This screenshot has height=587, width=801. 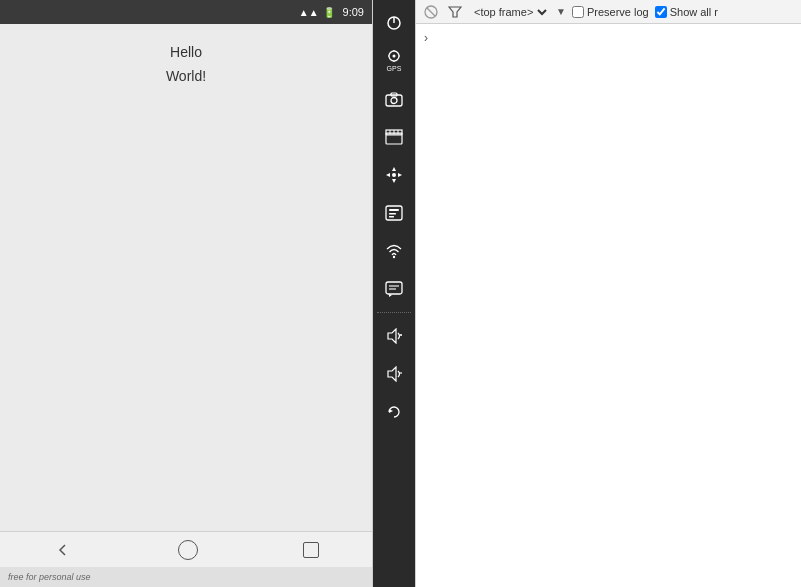 I want to click on filter-icon, so click(x=455, y=12).